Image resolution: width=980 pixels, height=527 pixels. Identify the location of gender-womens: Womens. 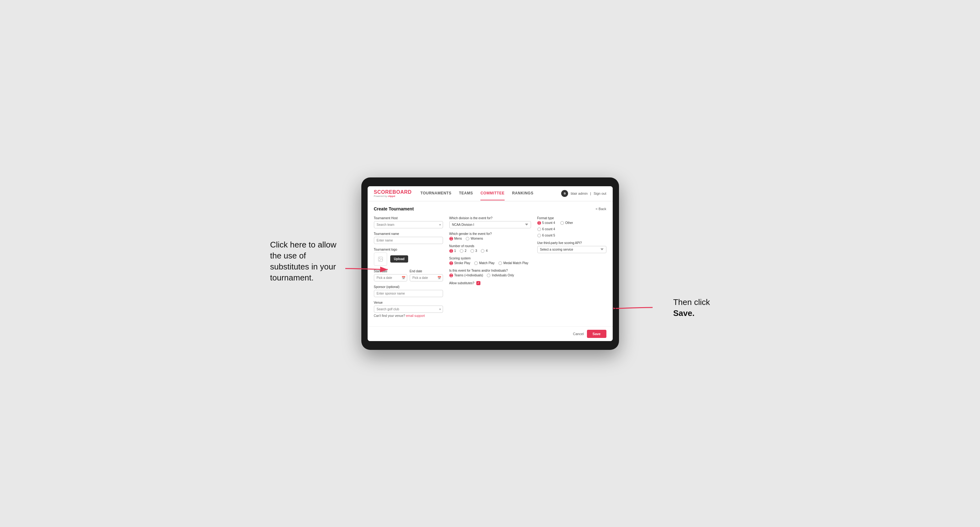
(474, 239).